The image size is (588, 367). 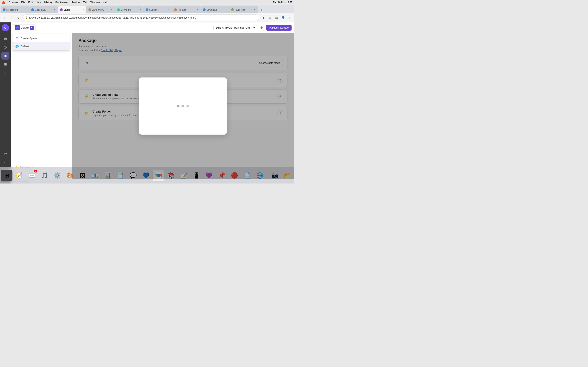 I want to click on dock-launchpad: ⊞, so click(x=7, y=176).